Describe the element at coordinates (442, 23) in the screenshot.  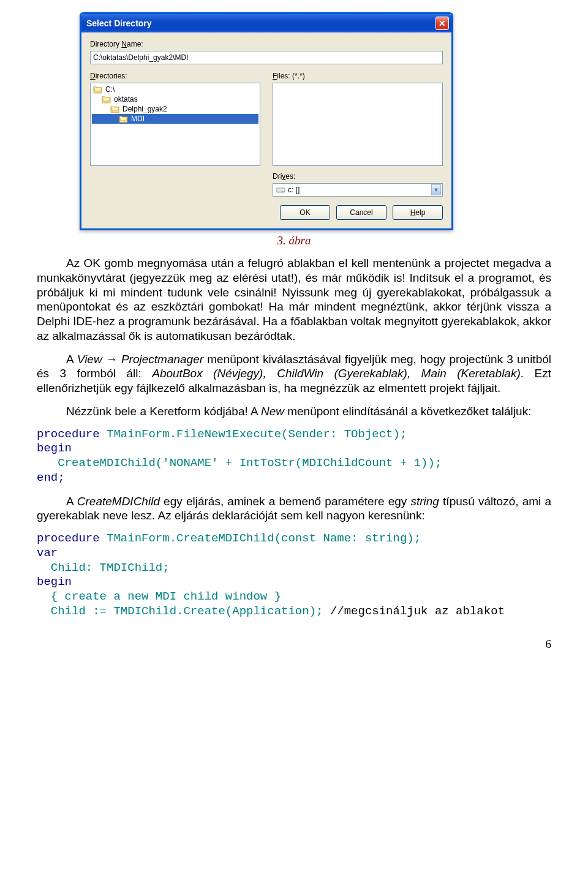
I see `close-icon: ✕` at that location.